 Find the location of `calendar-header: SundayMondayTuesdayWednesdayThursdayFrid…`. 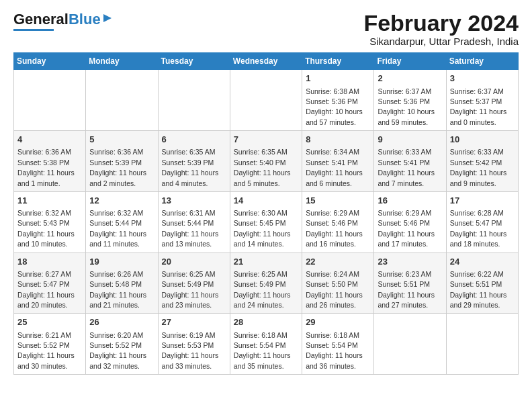

calendar-header: SundayMondayTuesdayWednesdayThursdayFrid… is located at coordinates (266, 62).